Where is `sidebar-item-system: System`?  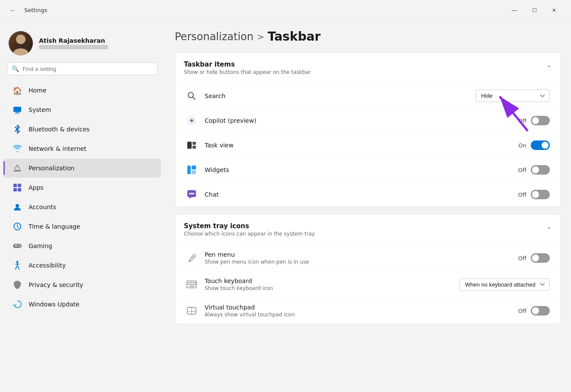
sidebar-item-system: System is located at coordinates (82, 110).